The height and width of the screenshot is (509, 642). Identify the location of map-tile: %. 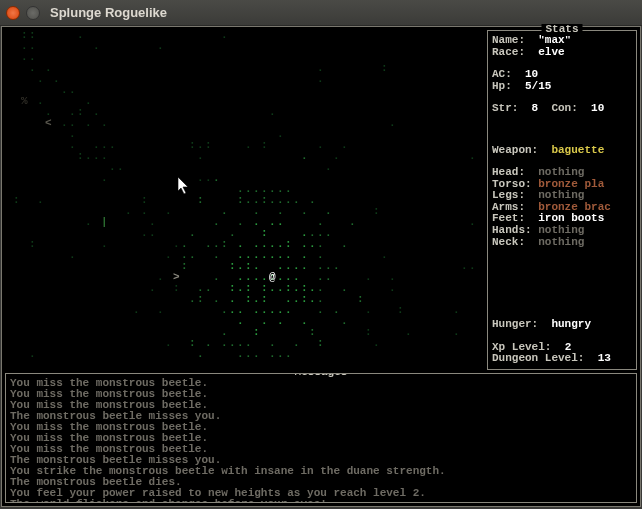
(24, 102).